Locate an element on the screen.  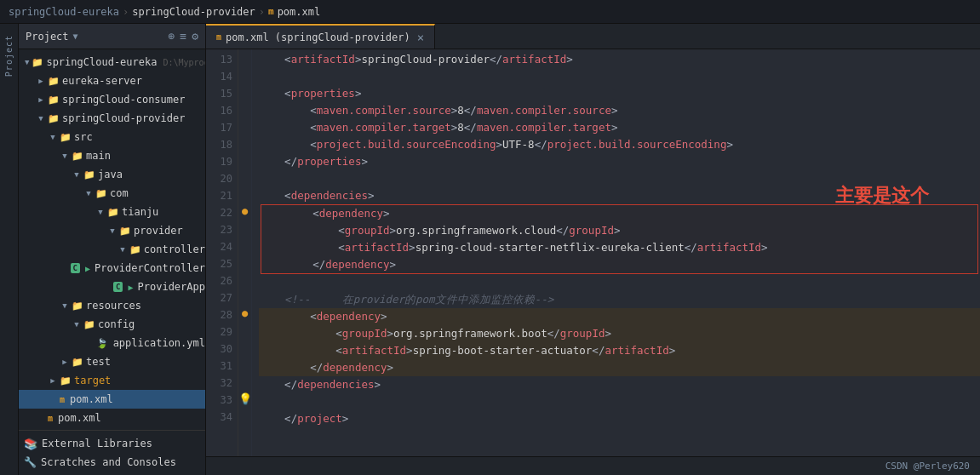
line-num: 13 is located at coordinates (221, 60).